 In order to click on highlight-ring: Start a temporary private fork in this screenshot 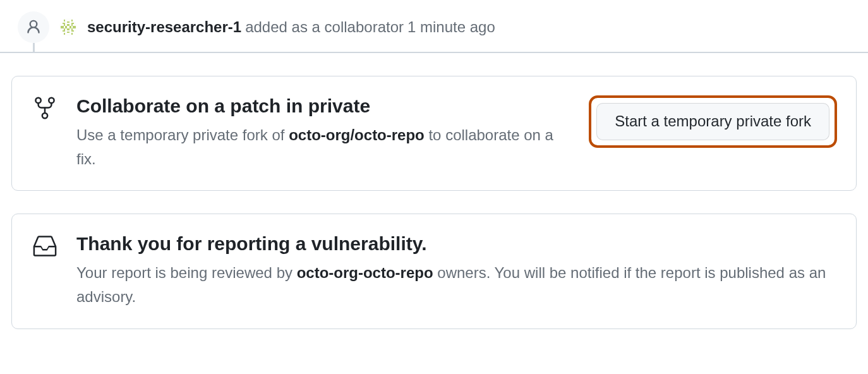, I will do `click(713, 121)`.